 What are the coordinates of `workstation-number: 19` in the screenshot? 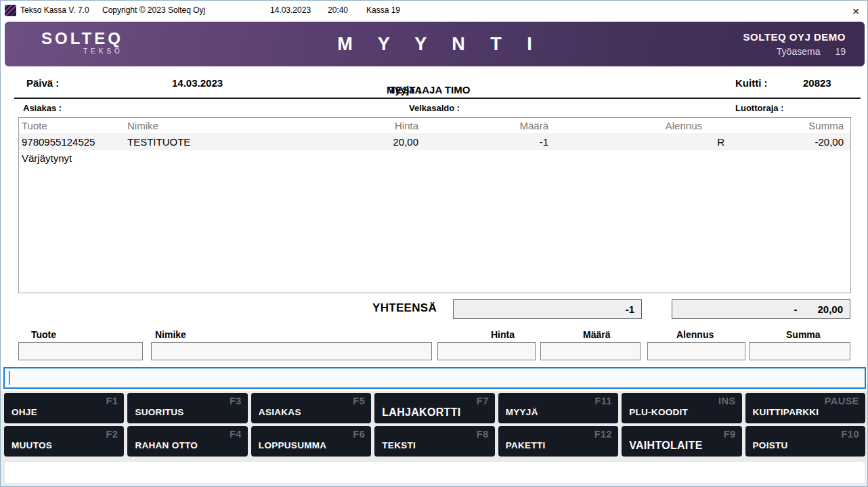 It's located at (840, 51).